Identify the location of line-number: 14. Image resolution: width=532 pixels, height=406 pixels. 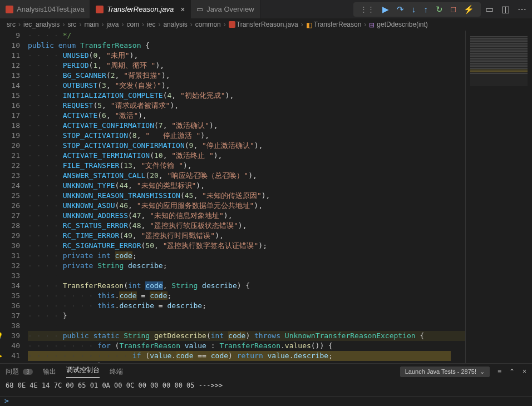
(10, 86).